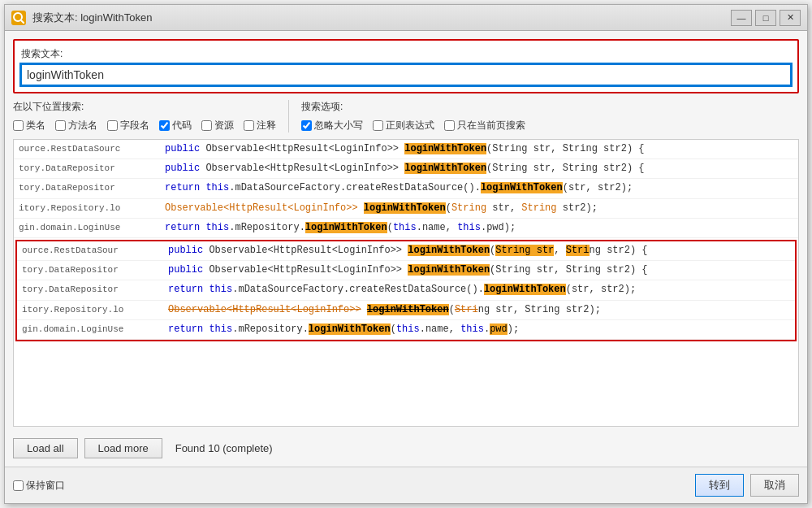 The width and height of the screenshot is (812, 508). I want to click on checkbox-comment: 注释, so click(260, 125).